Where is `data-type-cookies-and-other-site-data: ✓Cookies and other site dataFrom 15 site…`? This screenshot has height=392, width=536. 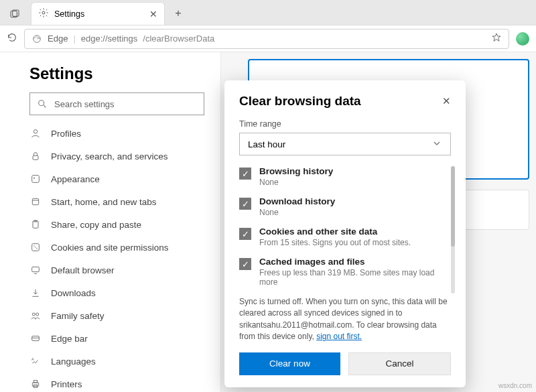 data-type-cookies-and-other-site-data: ✓Cookies and other site dataFrom 15 site… is located at coordinates (345, 237).